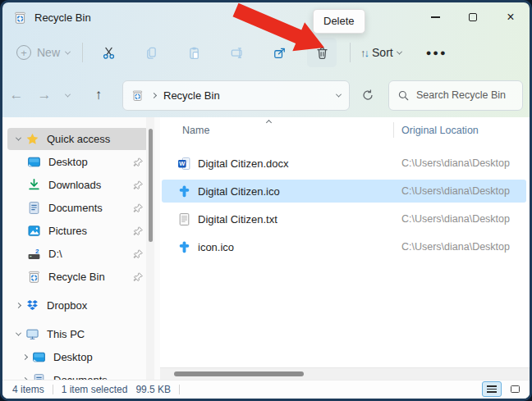  Describe the element at coordinates (383, 52) in the screenshot. I see `sort-button-label: Sort` at that location.